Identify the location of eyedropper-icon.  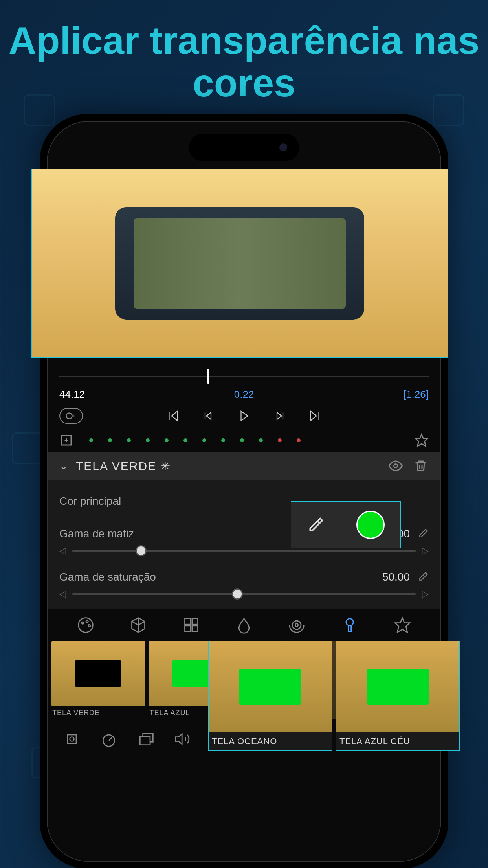
(316, 525).